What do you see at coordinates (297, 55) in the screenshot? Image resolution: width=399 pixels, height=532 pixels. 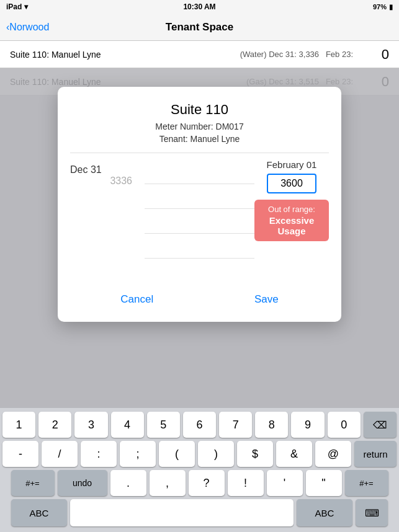 I see `row1-middle: (Water) Dec 31: 3,336 Feb 23:` at bounding box center [297, 55].